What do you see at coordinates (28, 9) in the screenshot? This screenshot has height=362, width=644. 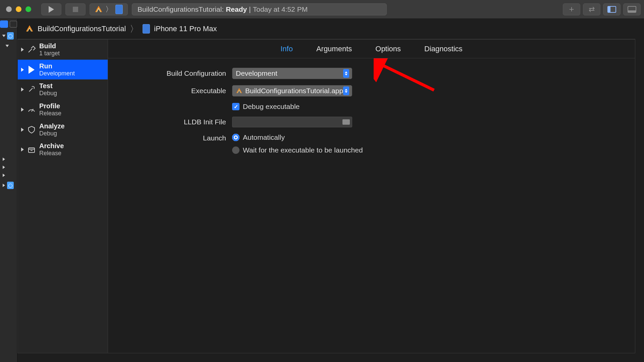 I see `zoom-window-dot` at bounding box center [28, 9].